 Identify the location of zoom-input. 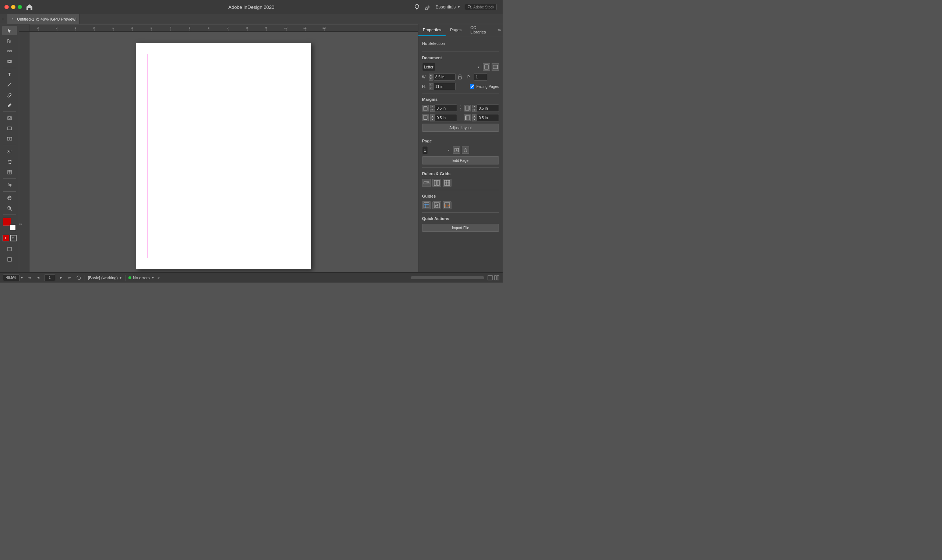
(11, 278).